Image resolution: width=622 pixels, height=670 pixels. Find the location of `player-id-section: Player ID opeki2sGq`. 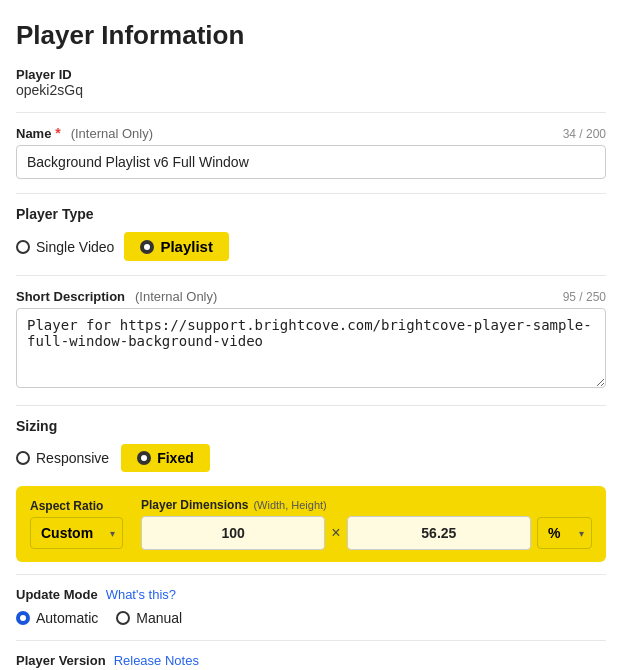

player-id-section: Player ID opeki2sGq is located at coordinates (311, 82).